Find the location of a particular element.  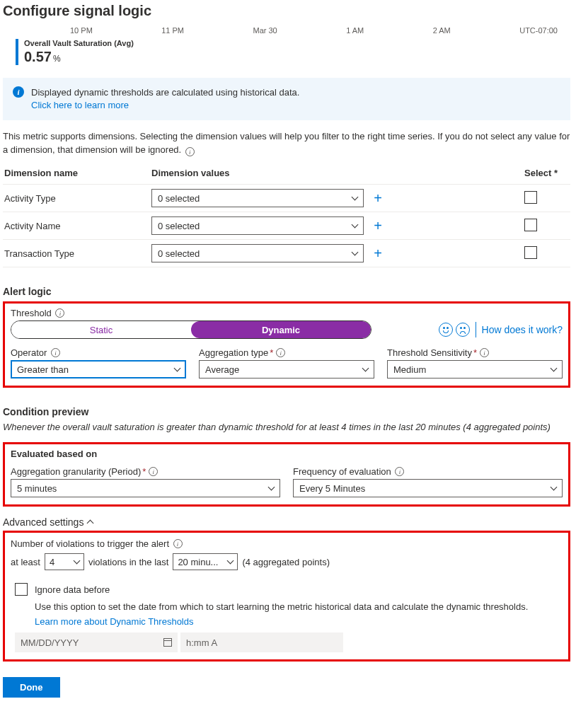

dimension-name: Activity Type is located at coordinates (77, 198).